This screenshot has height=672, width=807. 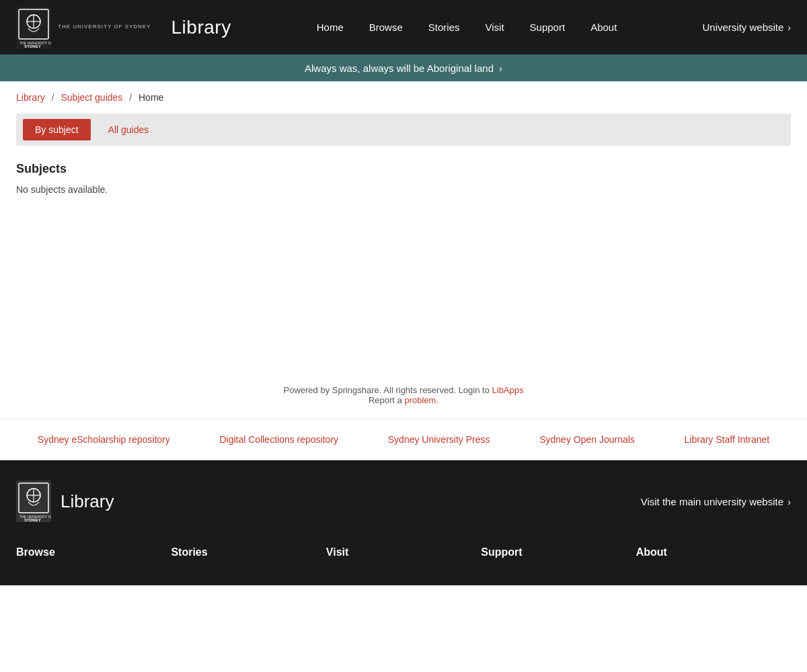 What do you see at coordinates (474, 390) in the screenshot?
I see `login-to-text: Login to` at bounding box center [474, 390].